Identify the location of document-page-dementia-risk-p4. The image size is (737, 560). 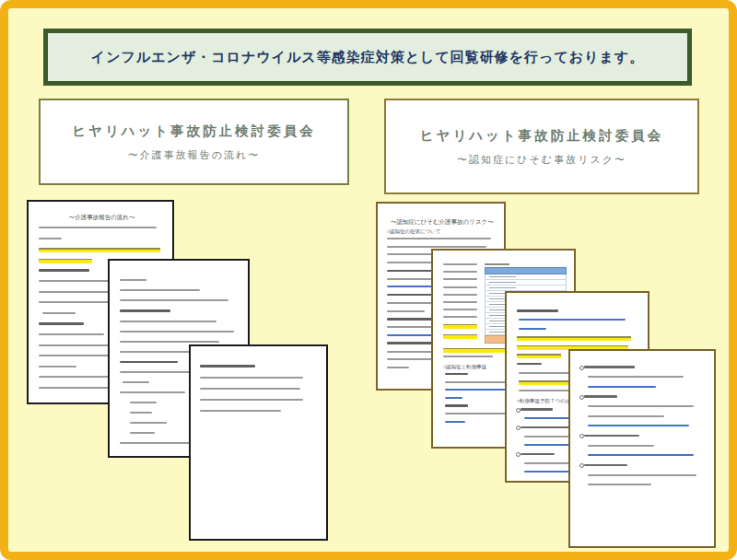
(642, 449).